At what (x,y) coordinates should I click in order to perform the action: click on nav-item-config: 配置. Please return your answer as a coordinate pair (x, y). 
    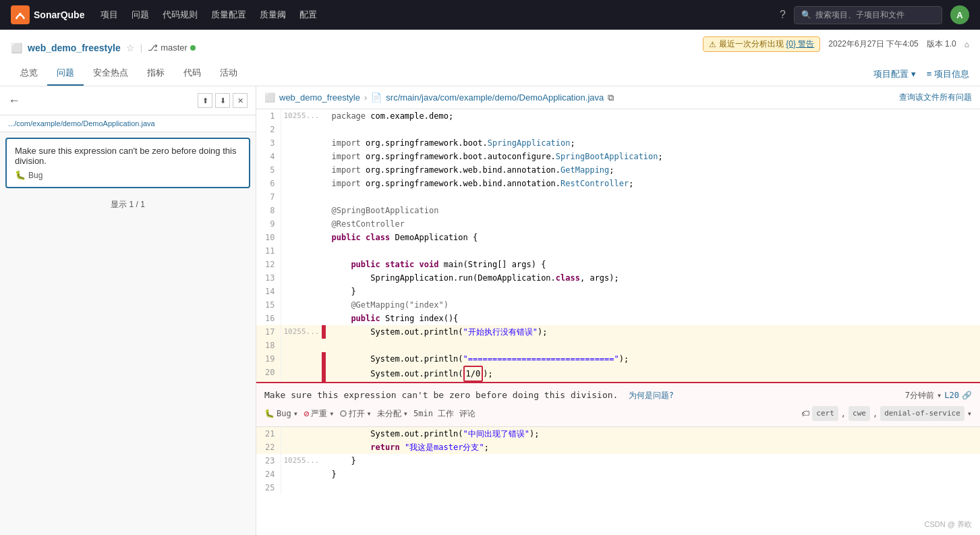
    Looking at the image, I should click on (308, 15).